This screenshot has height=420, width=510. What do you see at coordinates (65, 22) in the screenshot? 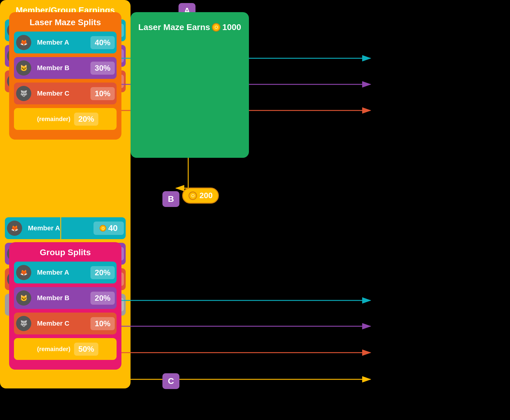
I see `laser-splits-title: Laser Maze Splits` at bounding box center [65, 22].